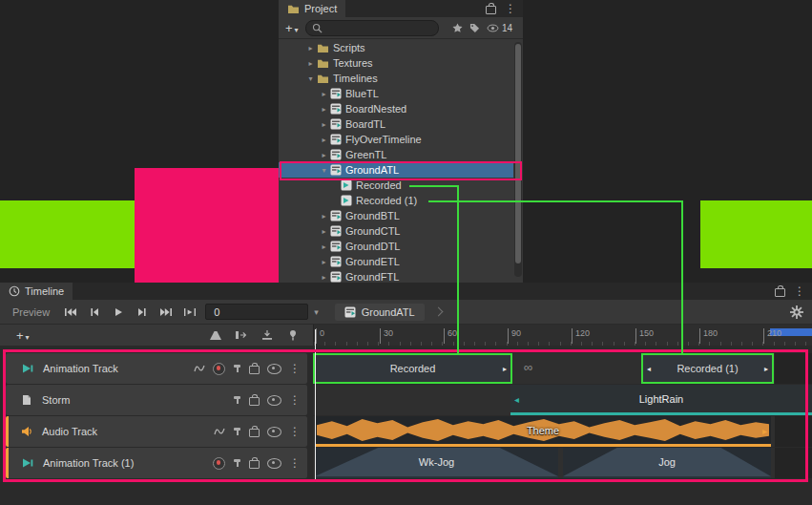 The image size is (812, 505). I want to click on clip-recorded: Recorded ▸, so click(412, 368).